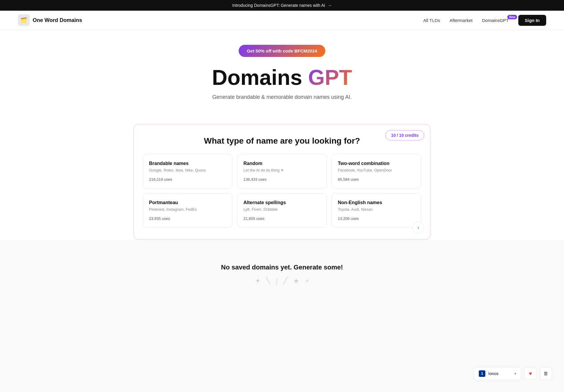  Describe the element at coordinates (495, 20) in the screenshot. I see `nav-link-domainsgpt: DomainsGPT New` at that location.